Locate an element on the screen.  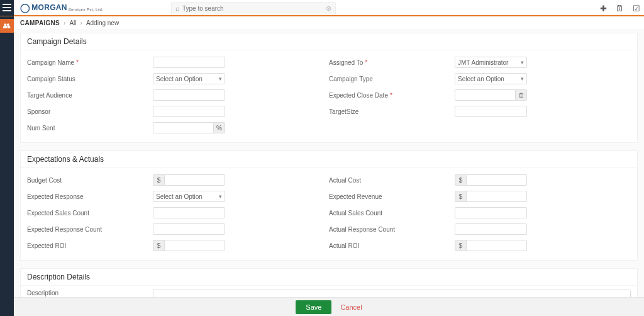
label-campaign-status: Campaign Status is located at coordinates (90, 79).